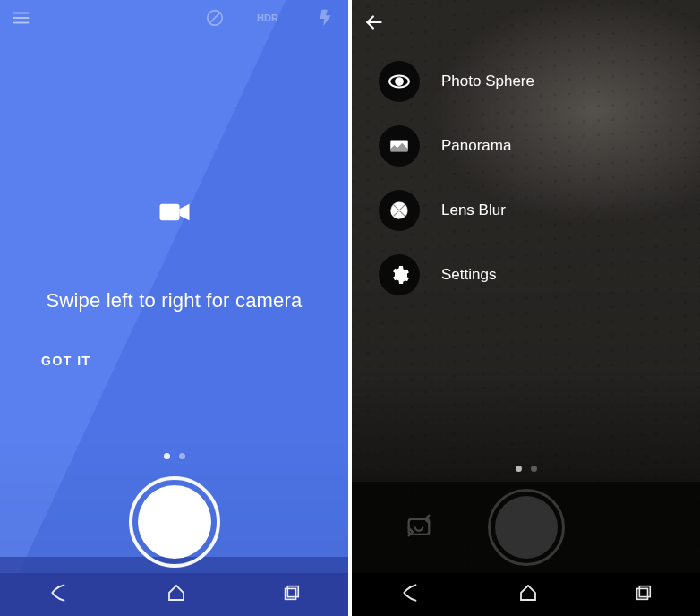 The width and height of the screenshot is (700, 616). Describe the element at coordinates (268, 18) in the screenshot. I see `svg-text: HDR` at that location.